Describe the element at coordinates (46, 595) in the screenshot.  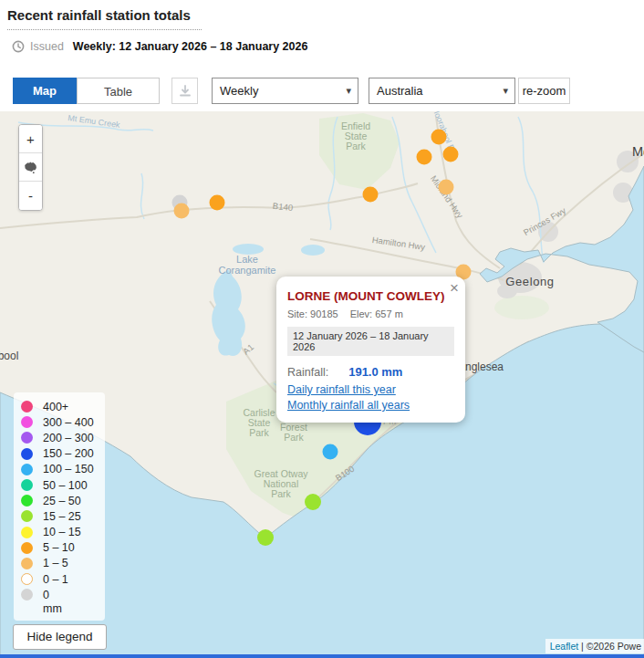
I see `legend-range-label: 0` at that location.